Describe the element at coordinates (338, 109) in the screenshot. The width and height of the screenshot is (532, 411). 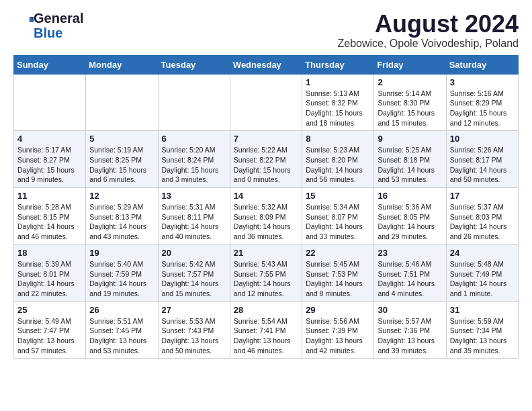
I see `day-info: Sunrise: 5:13 AM Sunset: 8:32 PM Dayligh…` at that location.